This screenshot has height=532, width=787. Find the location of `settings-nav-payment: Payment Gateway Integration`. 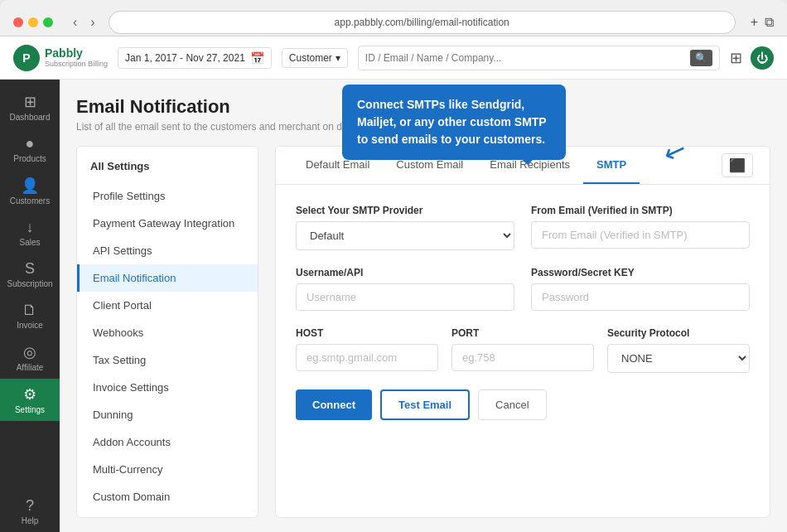

settings-nav-payment: Payment Gateway Integration is located at coordinates (167, 224).